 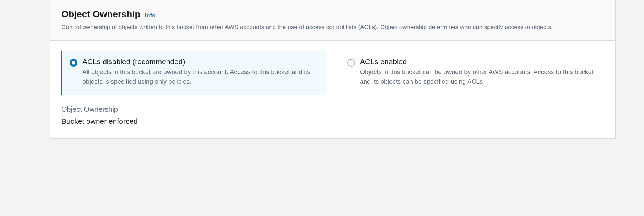 What do you see at coordinates (200, 62) in the screenshot?
I see `option-title: ACLs disabled (recommended)` at bounding box center [200, 62].